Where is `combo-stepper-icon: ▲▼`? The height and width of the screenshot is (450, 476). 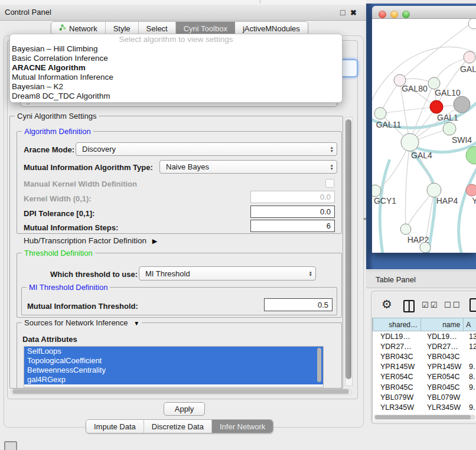
combo-stepper-icon: ▲▼ is located at coordinates (332, 167).